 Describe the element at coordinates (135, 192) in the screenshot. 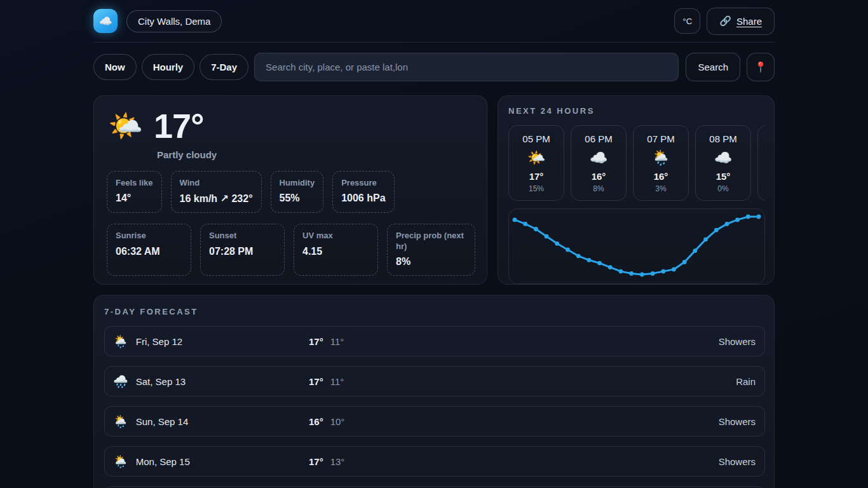

I see `stat-feels-like: Feels like 14°` at that location.